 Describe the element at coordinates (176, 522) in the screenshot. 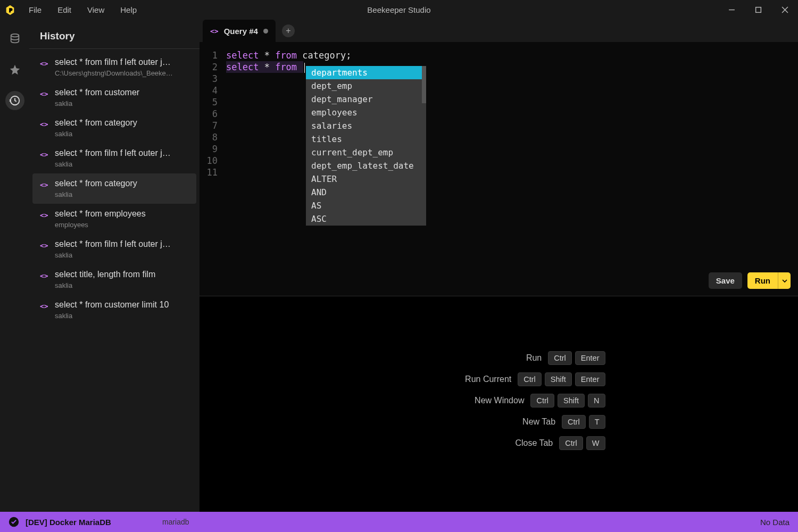

I see `status-db-type: mariadb` at that location.